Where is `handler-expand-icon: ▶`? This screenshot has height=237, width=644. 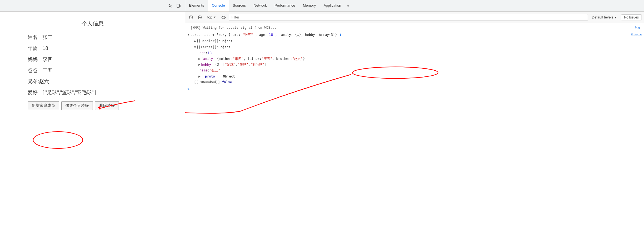
handler-expand-icon: ▶ is located at coordinates (195, 41).